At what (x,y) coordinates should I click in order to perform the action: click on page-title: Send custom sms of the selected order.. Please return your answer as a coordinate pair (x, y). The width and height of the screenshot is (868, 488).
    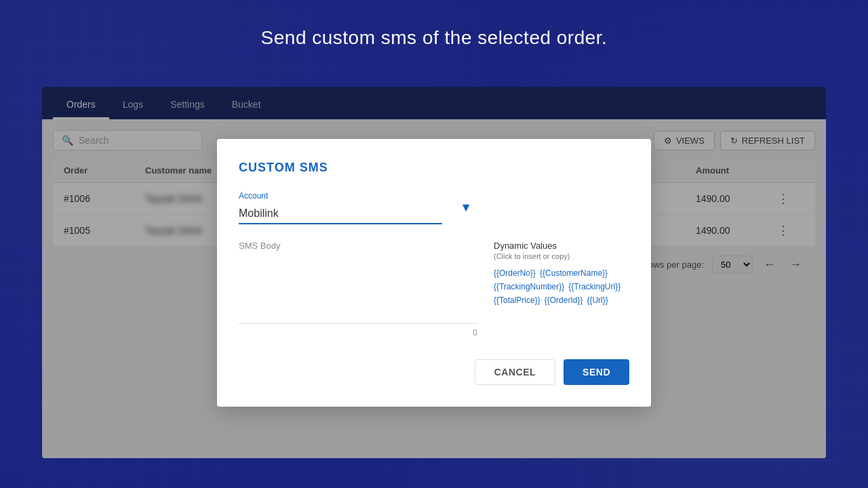
    Looking at the image, I should click on (434, 38).